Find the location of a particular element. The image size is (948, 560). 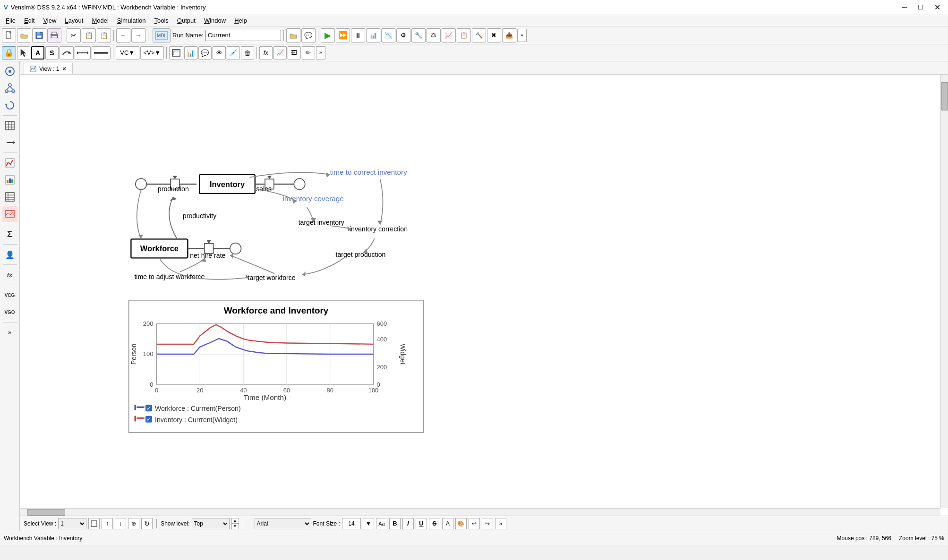

toolbar1-more: » is located at coordinates (522, 35).